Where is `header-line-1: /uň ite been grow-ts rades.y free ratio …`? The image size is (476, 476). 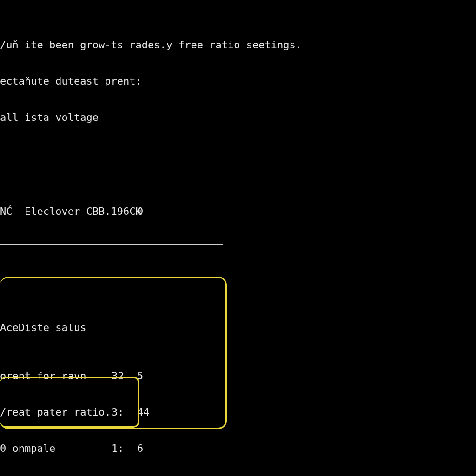 header-line-1: /uň ite been grow-ts rades.y free ratio … is located at coordinates (238, 45).